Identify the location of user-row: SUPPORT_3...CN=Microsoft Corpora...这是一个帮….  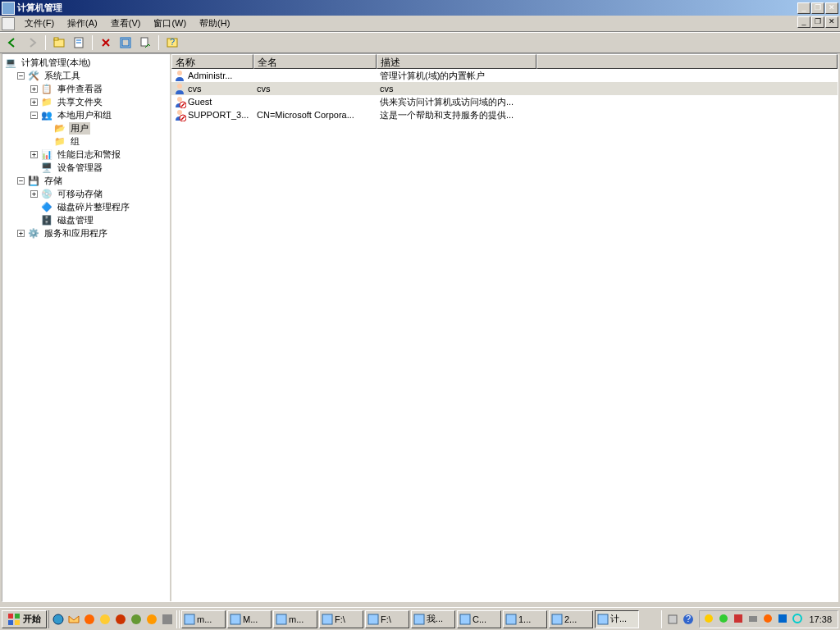
(504, 115).